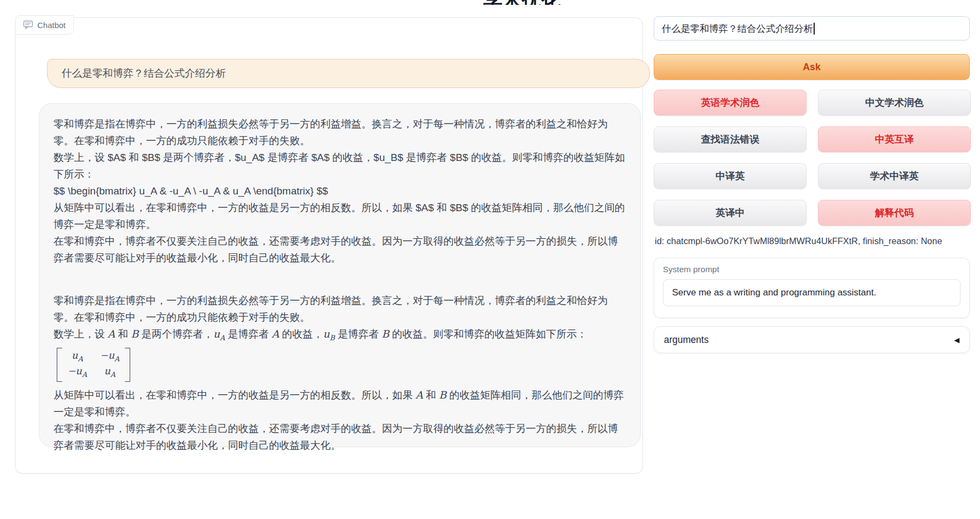 The width and height of the screenshot is (980, 519). What do you see at coordinates (774, 293) in the screenshot?
I see `system-prompt-value: Serve me as a writing and programming as…` at bounding box center [774, 293].